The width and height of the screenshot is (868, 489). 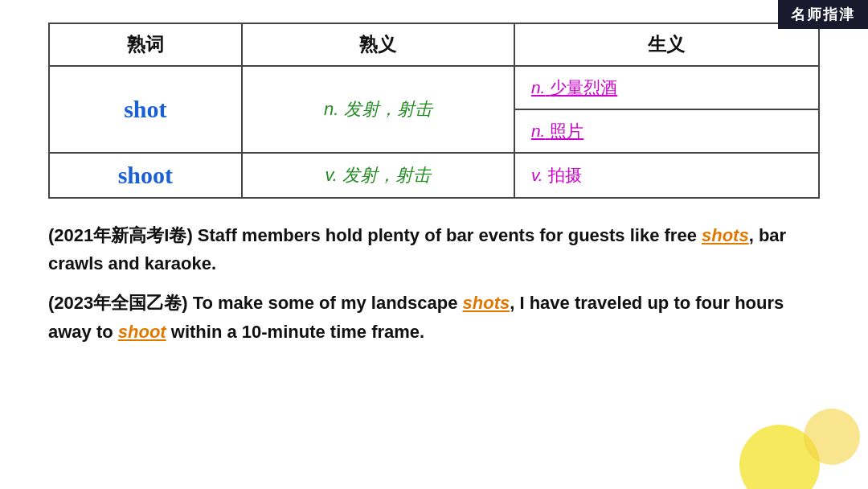 What do you see at coordinates (326, 302) in the screenshot?
I see `example-2-text-before: To make some of my landscape` at bounding box center [326, 302].